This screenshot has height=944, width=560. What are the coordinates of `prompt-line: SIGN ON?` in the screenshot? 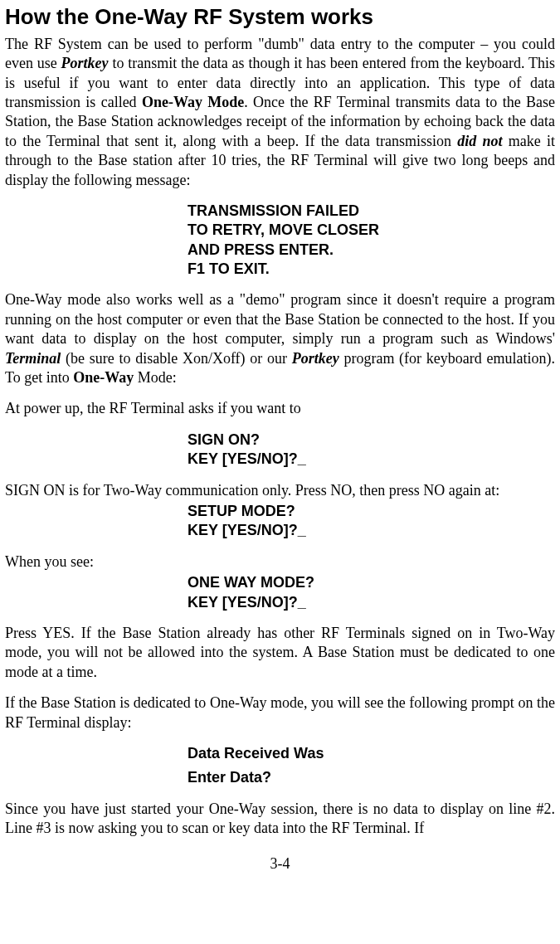 It's located at (372, 440).